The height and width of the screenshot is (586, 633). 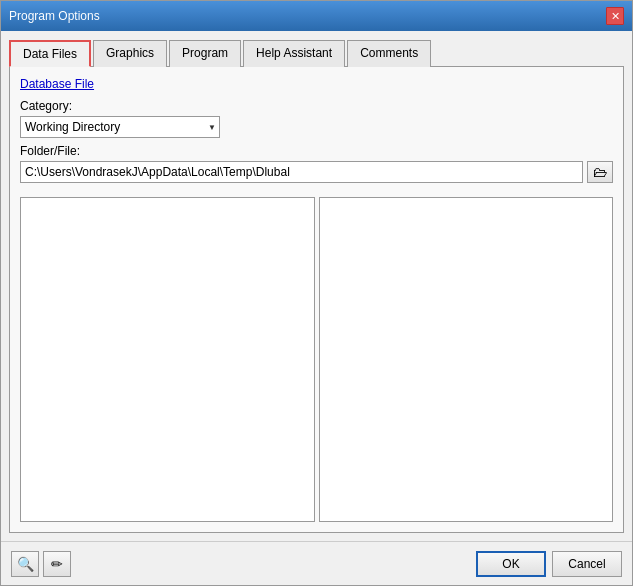 I want to click on category-label: Category:, so click(x=316, y=106).